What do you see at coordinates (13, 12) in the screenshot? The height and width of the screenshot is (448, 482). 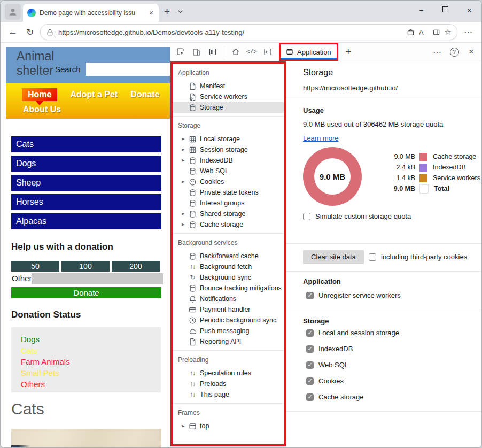 I see `profile-avatar` at bounding box center [13, 12].